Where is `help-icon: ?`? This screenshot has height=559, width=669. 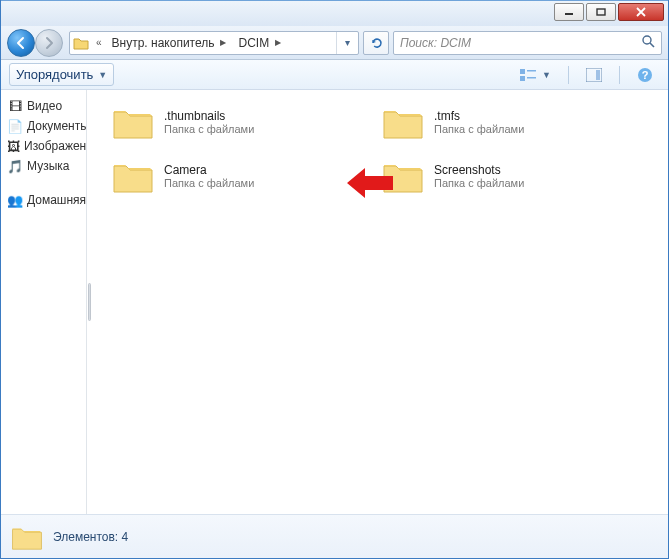 help-icon: ? is located at coordinates (645, 75).